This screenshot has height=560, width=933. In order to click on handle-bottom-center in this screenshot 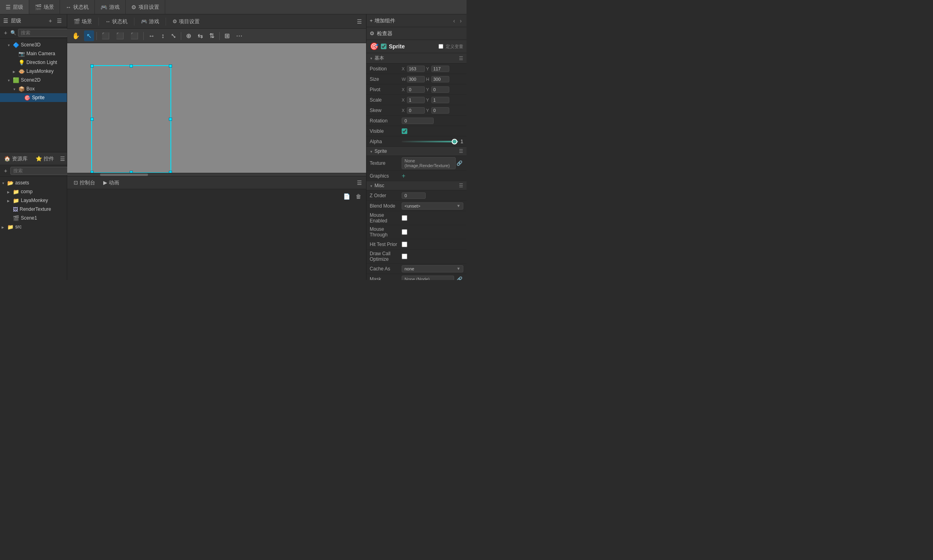, I will do `click(131, 172)`.